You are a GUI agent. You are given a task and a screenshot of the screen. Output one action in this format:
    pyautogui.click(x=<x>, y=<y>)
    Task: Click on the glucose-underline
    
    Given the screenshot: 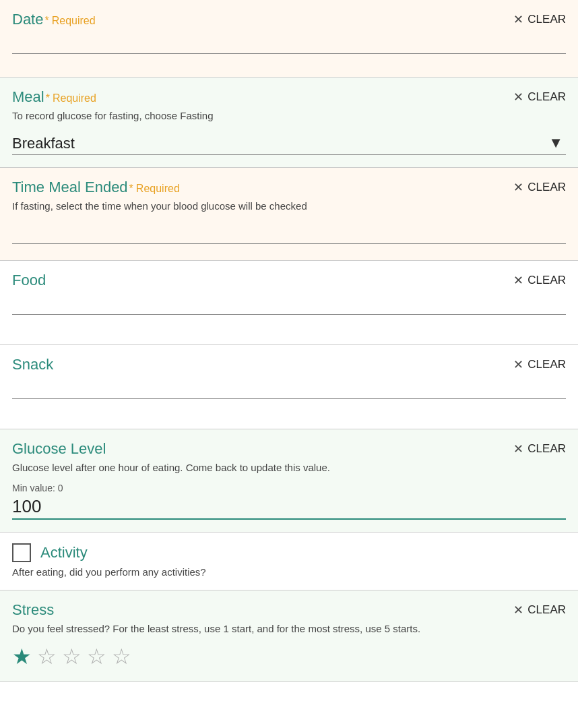 What is the action you would take?
    pyautogui.click(x=289, y=519)
    